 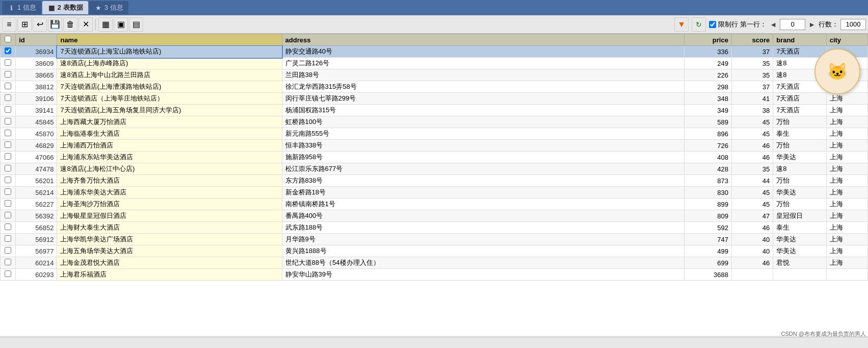 I want to click on row-name: 上海临港泰生大酒店, so click(x=169, y=134).